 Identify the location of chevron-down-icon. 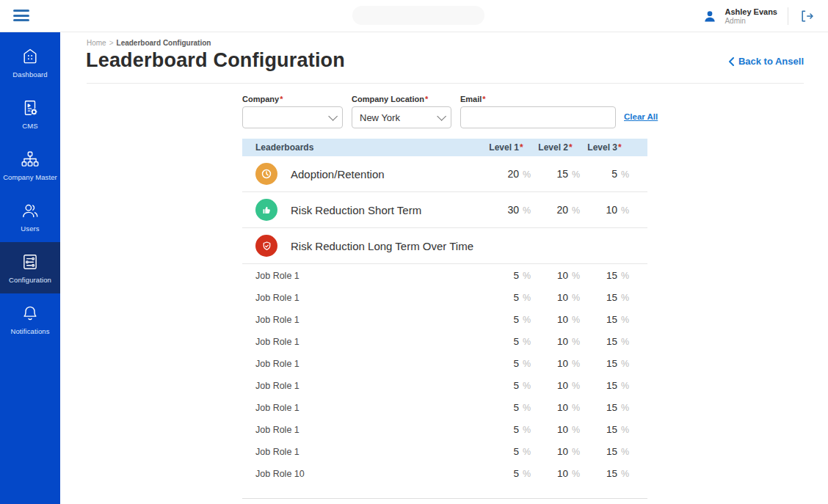
(333, 116).